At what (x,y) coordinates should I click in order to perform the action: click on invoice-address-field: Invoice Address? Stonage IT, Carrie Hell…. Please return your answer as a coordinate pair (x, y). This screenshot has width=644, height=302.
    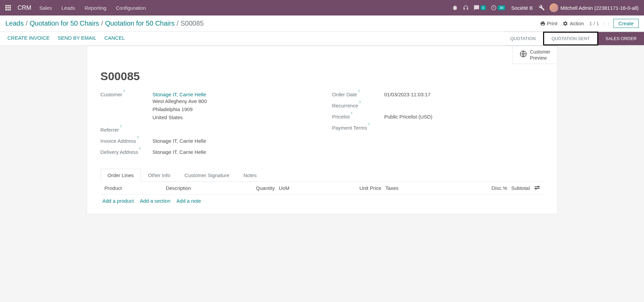
    Looking at the image, I should click on (206, 141).